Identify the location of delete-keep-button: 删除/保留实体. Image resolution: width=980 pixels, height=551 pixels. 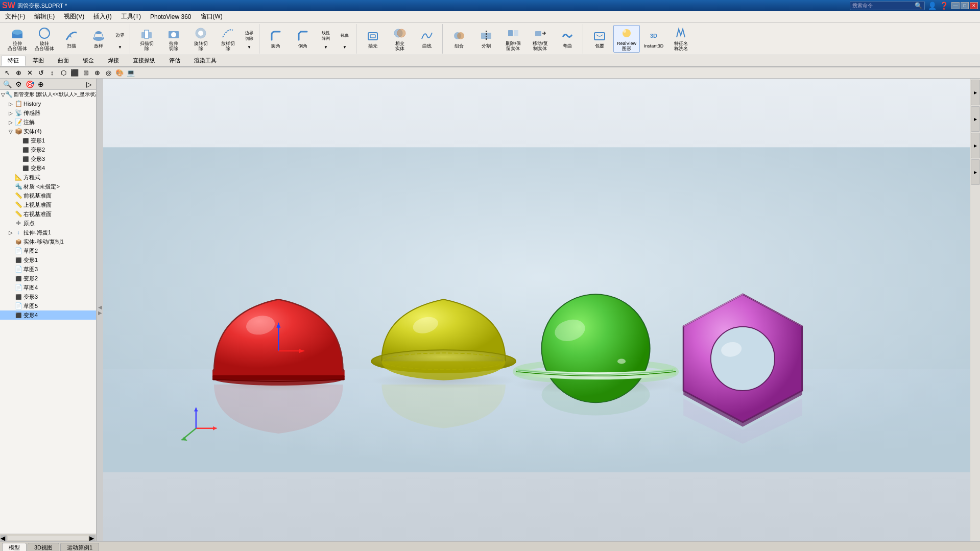
(513, 39).